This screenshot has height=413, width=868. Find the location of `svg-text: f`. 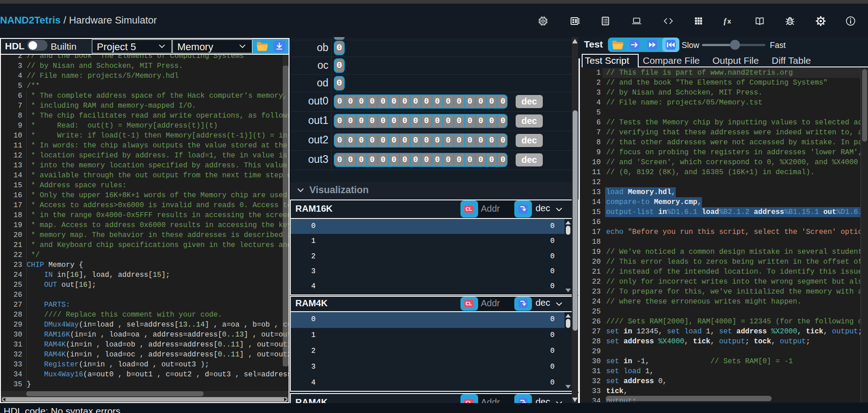

svg-text: f is located at coordinates (726, 21).